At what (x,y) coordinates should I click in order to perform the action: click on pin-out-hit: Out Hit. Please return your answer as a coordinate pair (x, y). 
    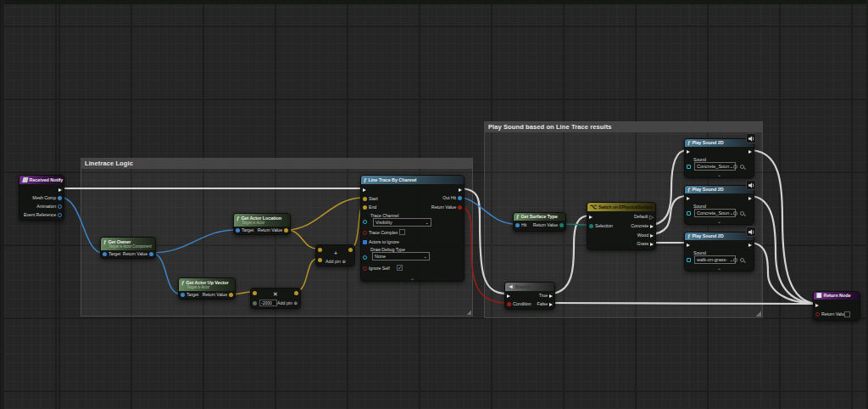
    Looking at the image, I should click on (453, 199).